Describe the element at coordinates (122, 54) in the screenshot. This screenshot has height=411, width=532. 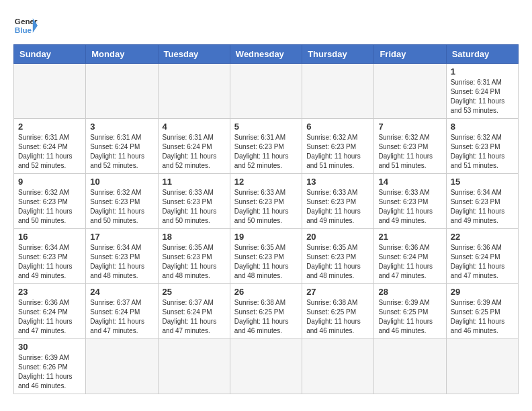
I see `weekday-header-monday: Monday` at that location.